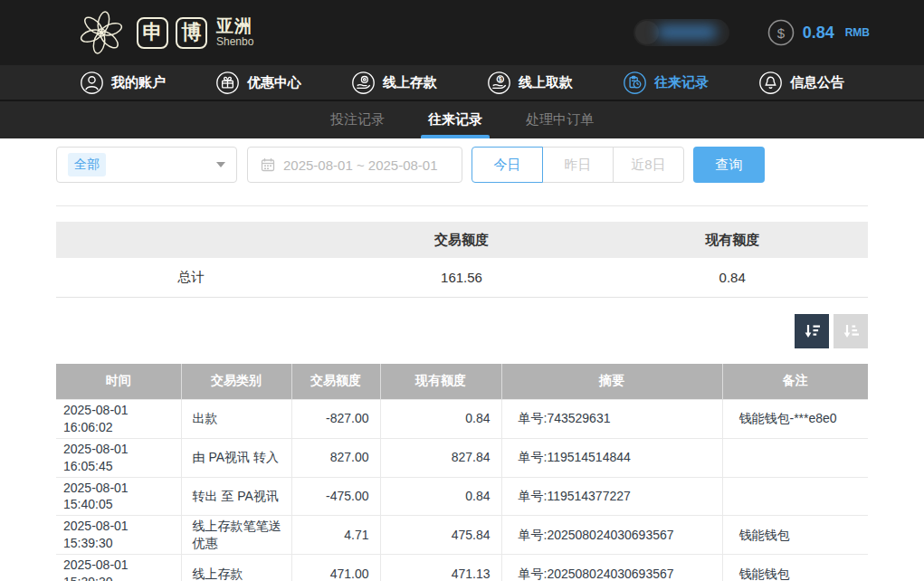  Describe the element at coordinates (441, 536) in the screenshot. I see `cell-balance: 475.84` at that location.